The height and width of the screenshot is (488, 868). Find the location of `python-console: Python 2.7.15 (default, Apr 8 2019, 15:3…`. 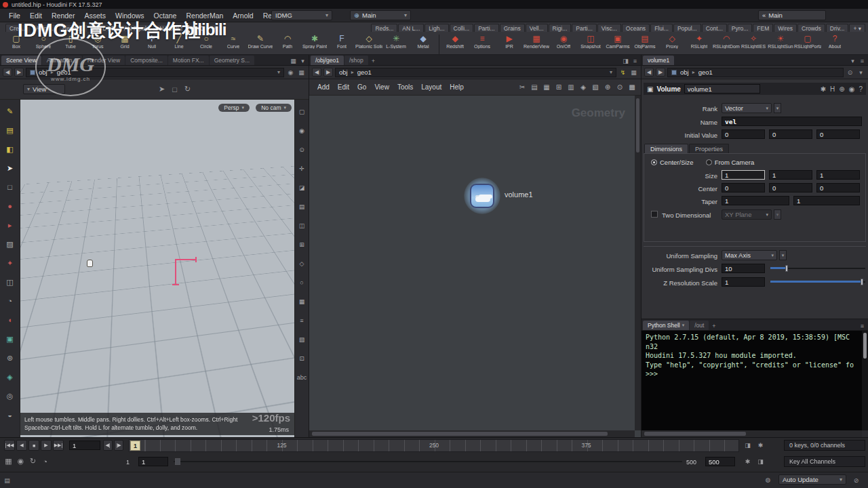

python-console: Python 2.7.15 (default, Apr 8 2019, 15:3… is located at coordinates (751, 381).